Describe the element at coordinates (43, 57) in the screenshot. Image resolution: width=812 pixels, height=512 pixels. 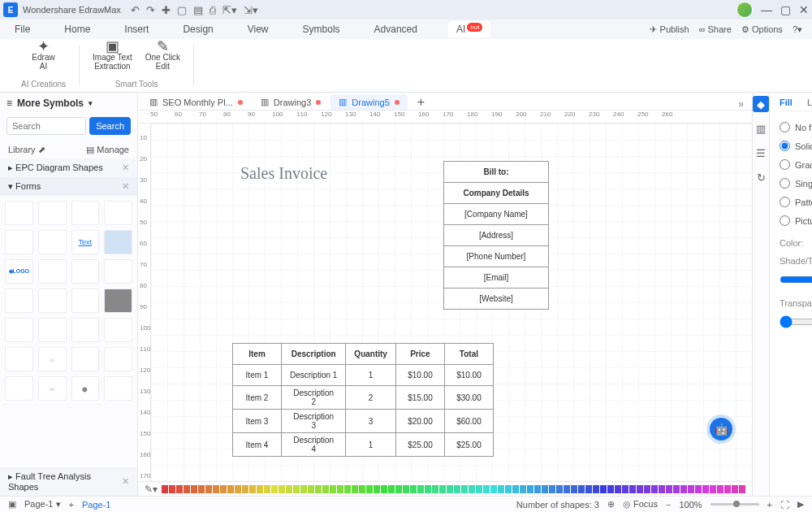
I see `edraw-ai-button: ✦ Edraw AI` at that location.